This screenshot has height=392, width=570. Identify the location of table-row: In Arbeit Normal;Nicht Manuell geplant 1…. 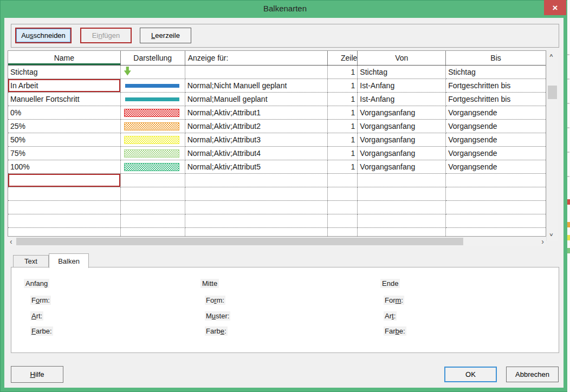
(277, 86).